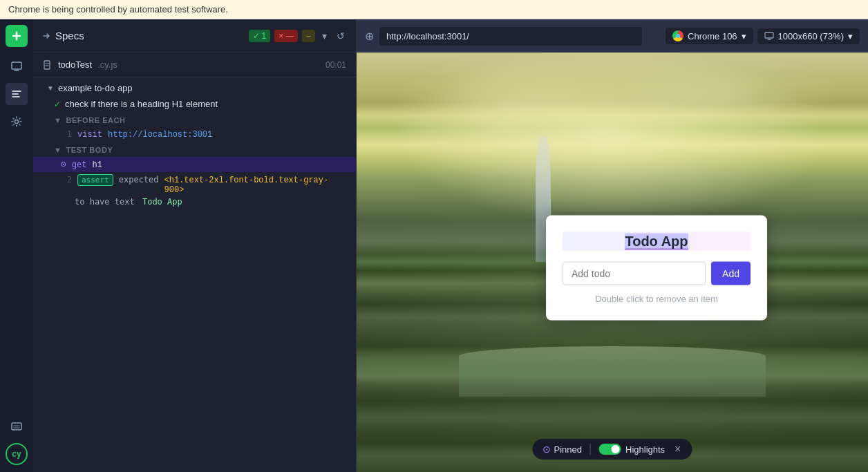  I want to click on before-each-code-line: 1 visit http://localhost:3001, so click(195, 134).